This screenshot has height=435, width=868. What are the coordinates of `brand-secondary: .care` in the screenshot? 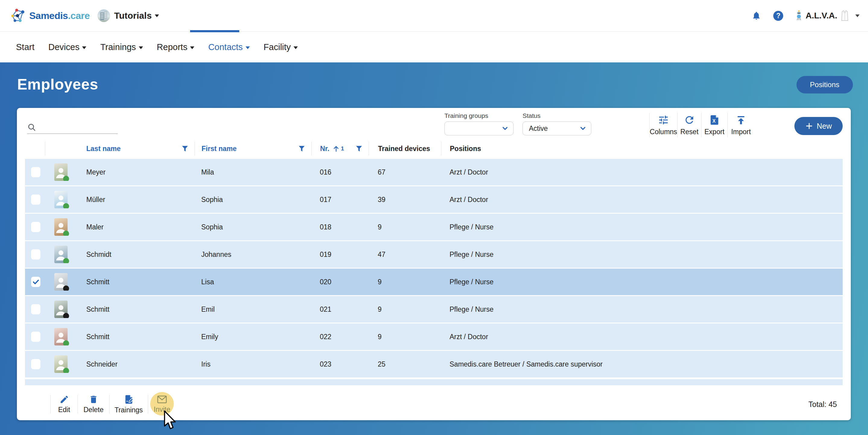 It's located at (79, 15).